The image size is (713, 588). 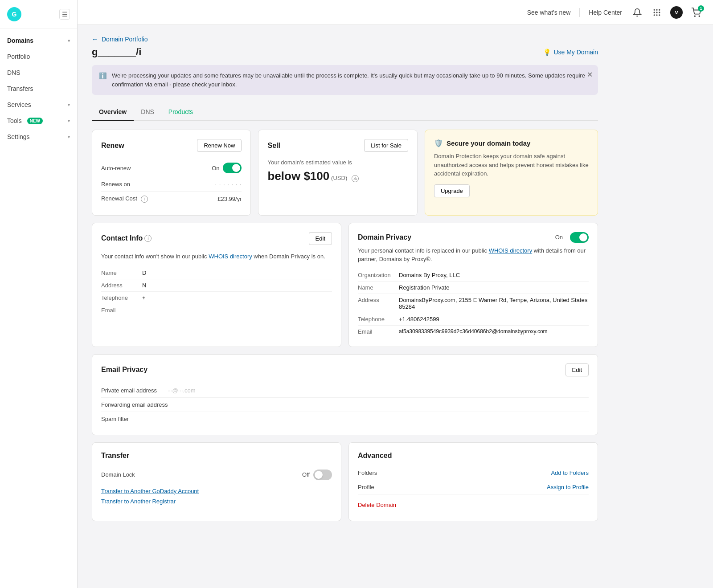 I want to click on auto-renew-value: On, so click(x=216, y=168).